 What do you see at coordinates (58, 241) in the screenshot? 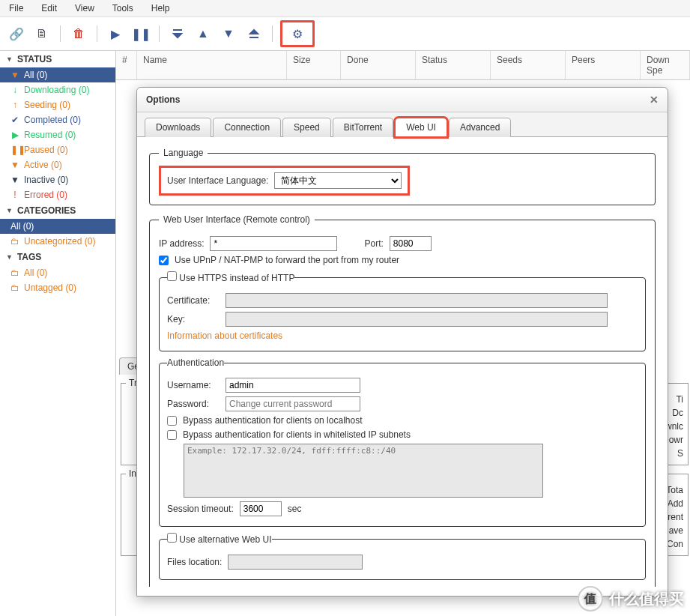
I see `cat-uncategorized: 🗀Uncategorized (0)` at bounding box center [58, 241].